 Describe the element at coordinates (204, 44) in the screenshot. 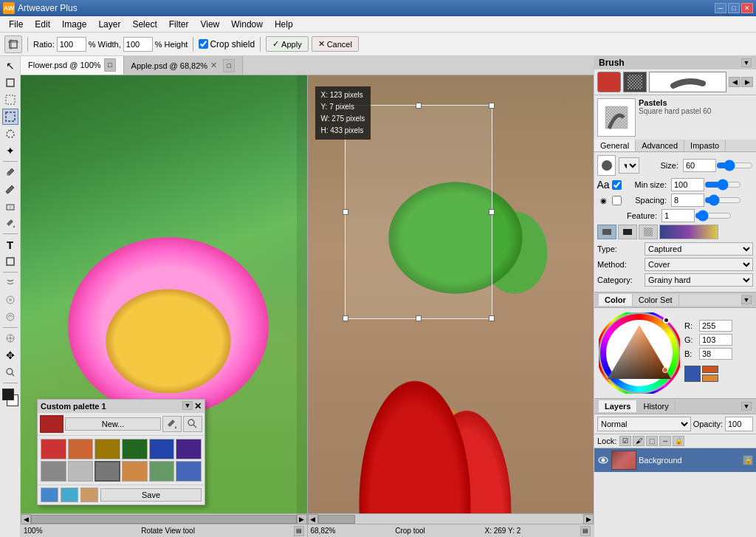

I see `crop-shield-input` at that location.